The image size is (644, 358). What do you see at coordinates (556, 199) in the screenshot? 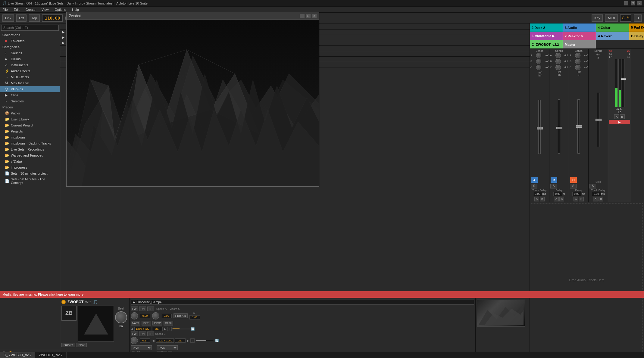
I see `a-btn-delay: A` at bounding box center [556, 199].